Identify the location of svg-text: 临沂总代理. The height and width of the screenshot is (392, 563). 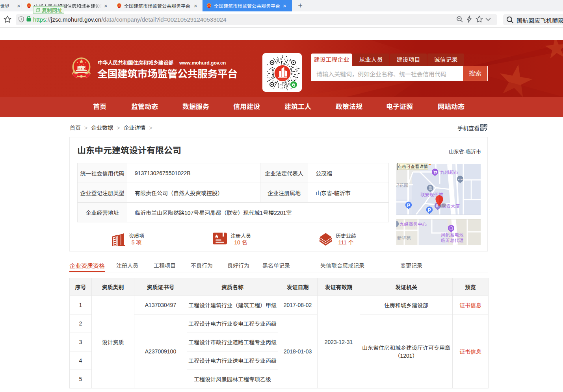
(452, 240).